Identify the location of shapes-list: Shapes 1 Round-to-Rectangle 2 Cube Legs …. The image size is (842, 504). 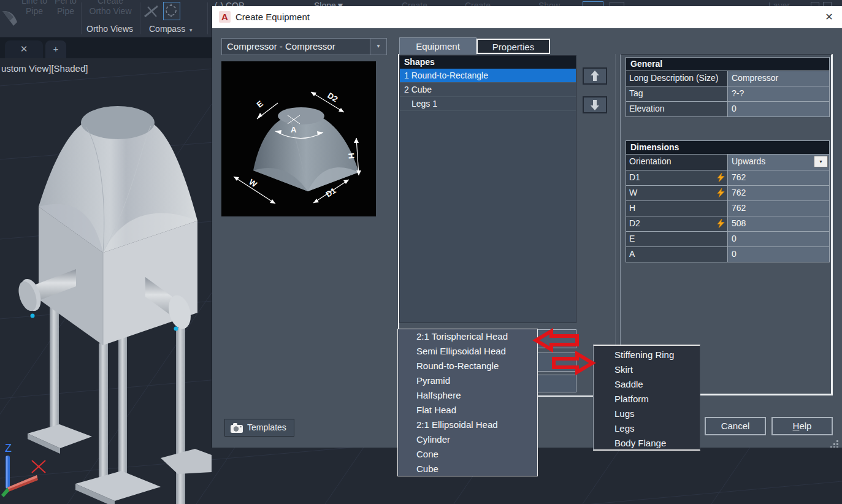
(488, 189).